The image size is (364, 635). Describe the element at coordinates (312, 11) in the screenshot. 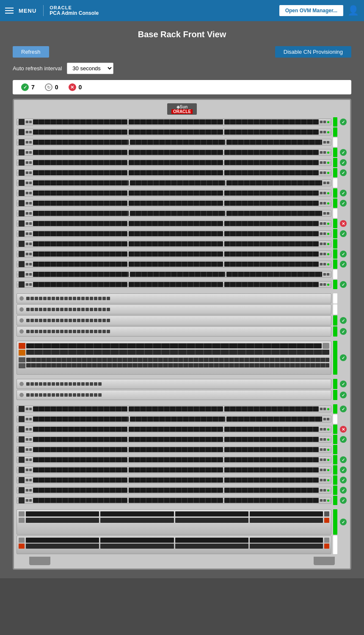

I see `ovm-manager-button: Open OVM Manager...` at that location.